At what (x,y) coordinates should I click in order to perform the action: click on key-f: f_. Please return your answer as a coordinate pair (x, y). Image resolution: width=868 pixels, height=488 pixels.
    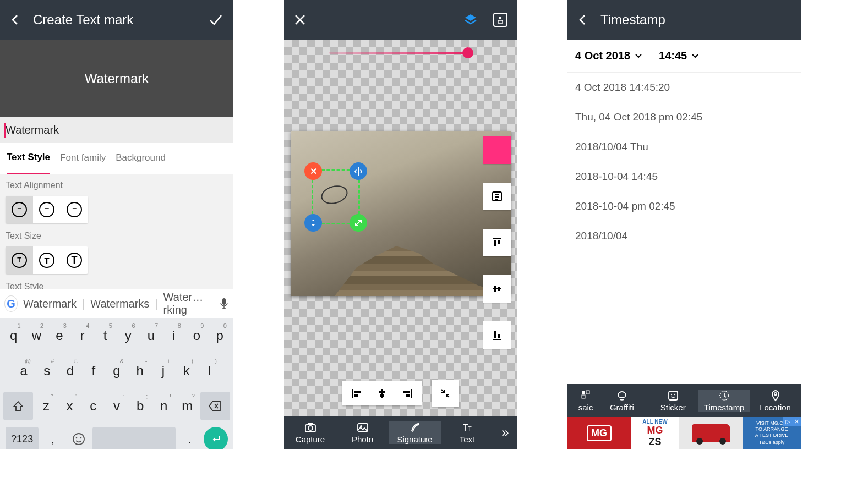
    Looking at the image, I should click on (94, 371).